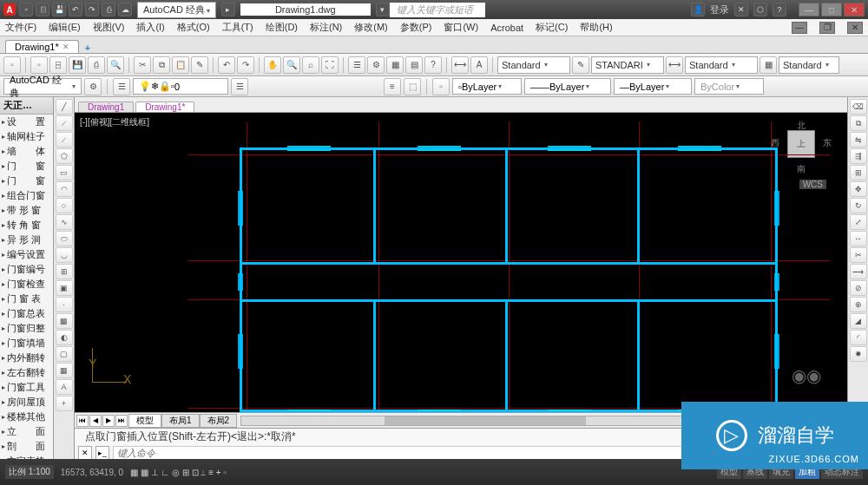 This screenshot has width=868, height=485. I want to click on cut-icon: ✂, so click(142, 65).